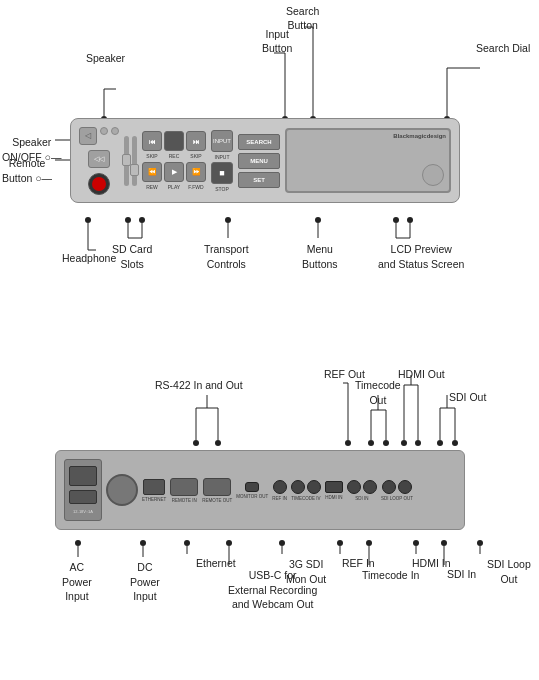 The width and height of the screenshot is (539, 680). What do you see at coordinates (184, 490) in the screenshot?
I see `rs422-group: REMOTE IN` at bounding box center [184, 490].